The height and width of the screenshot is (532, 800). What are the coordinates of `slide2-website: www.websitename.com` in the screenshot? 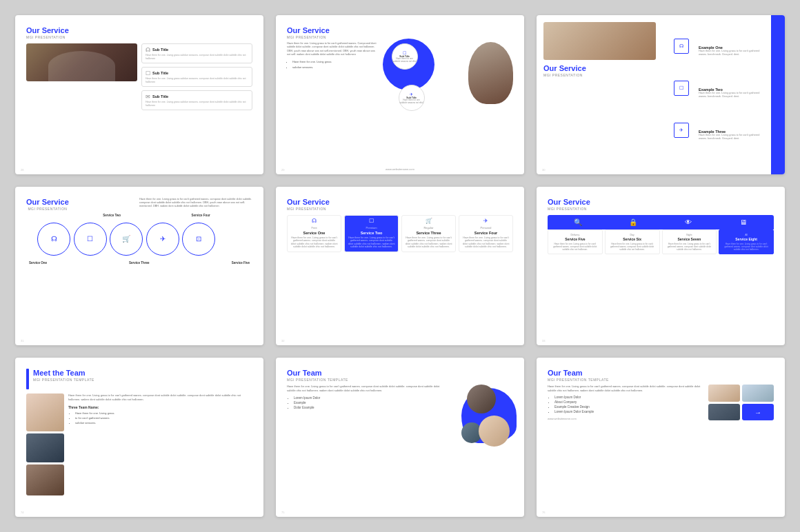 It's located at (400, 170).